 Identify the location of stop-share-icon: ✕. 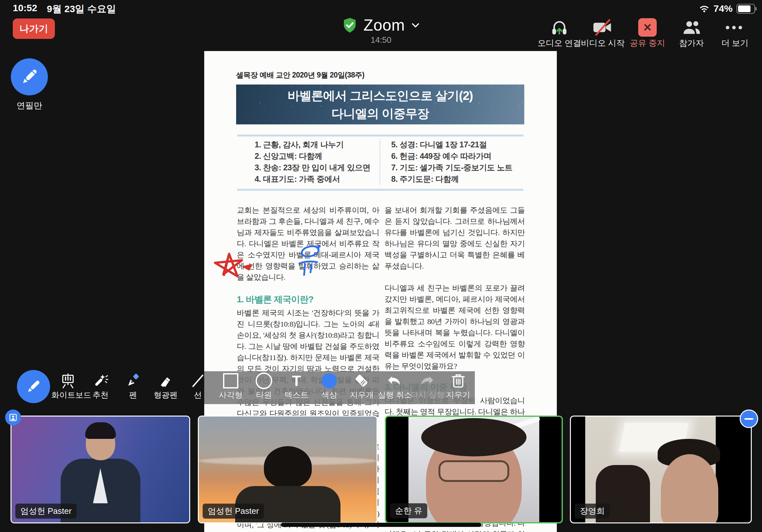
(648, 28).